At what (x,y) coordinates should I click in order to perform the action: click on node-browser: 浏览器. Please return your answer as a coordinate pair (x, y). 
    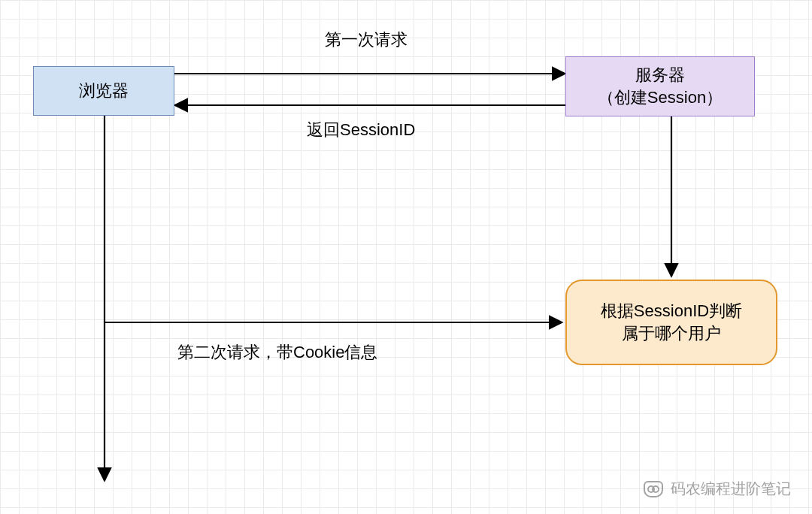
    Looking at the image, I should click on (104, 91).